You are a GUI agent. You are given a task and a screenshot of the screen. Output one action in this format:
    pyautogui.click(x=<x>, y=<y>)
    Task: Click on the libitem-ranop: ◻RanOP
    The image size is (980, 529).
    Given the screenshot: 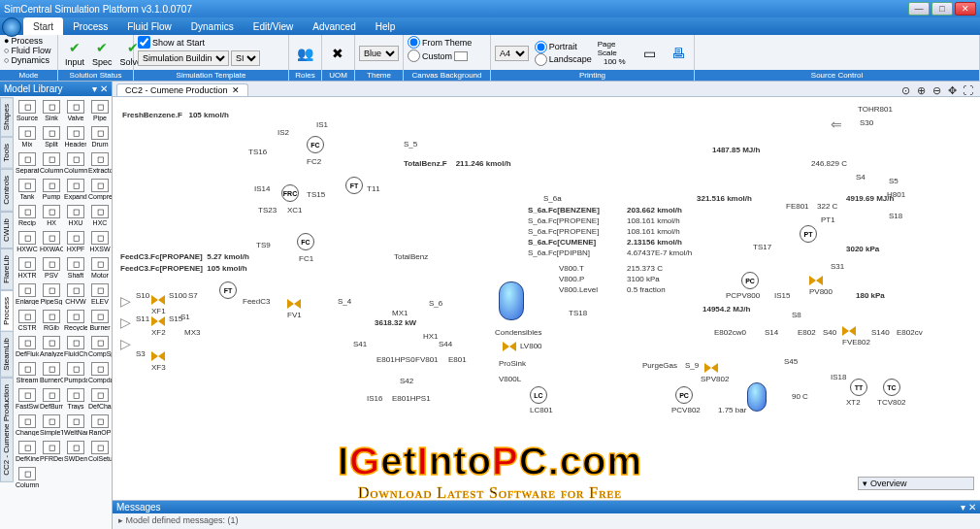 What is the action you would take?
    pyautogui.click(x=100, y=425)
    